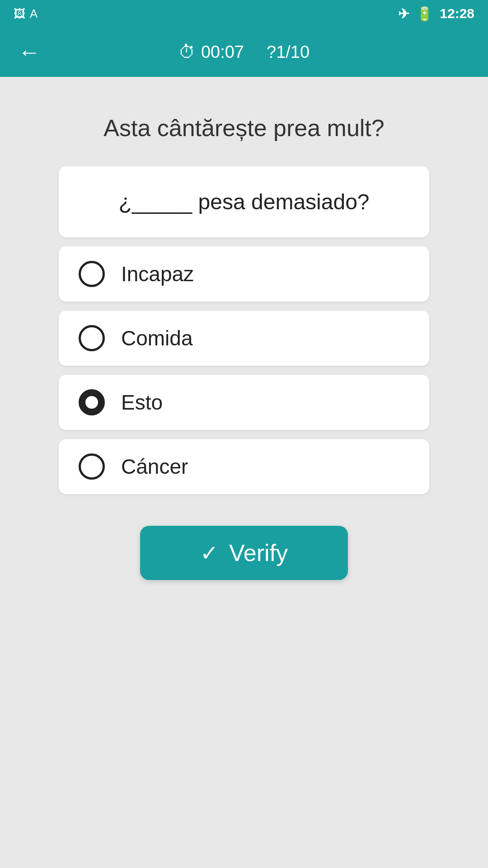 The height and width of the screenshot is (868, 488). Describe the element at coordinates (92, 467) in the screenshot. I see `radio-d` at that location.